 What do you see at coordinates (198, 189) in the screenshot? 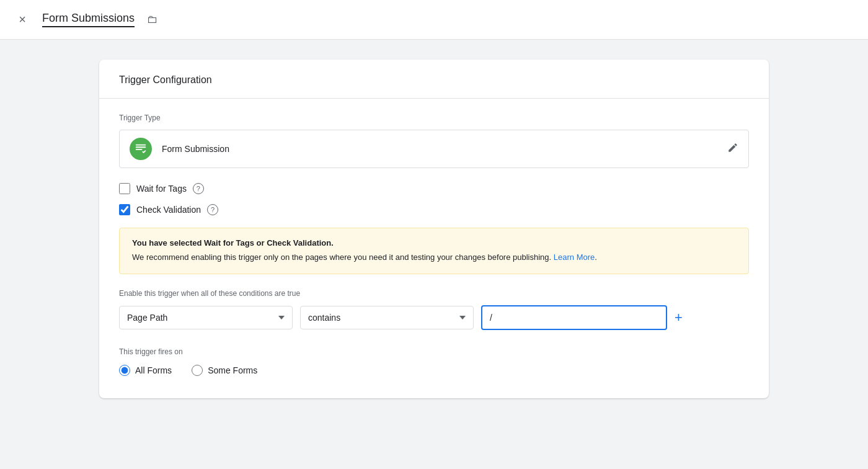
I see `wait-for-tags-help-icon: ?` at bounding box center [198, 189].